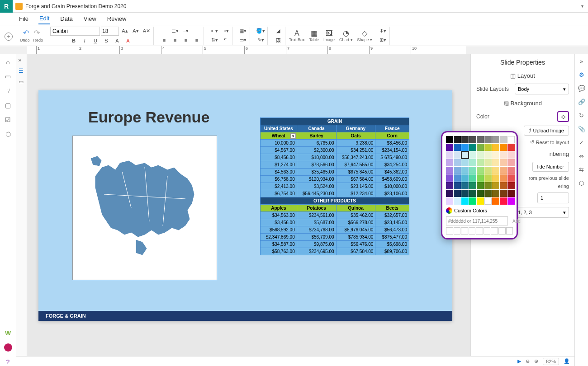  I want to click on underline-icon: U, so click(95, 41).